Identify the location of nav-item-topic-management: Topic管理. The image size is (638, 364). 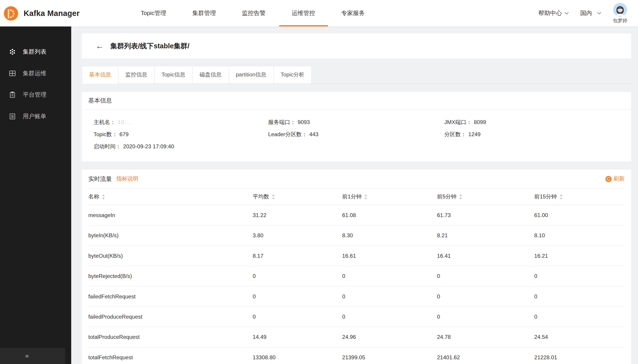
(154, 13).